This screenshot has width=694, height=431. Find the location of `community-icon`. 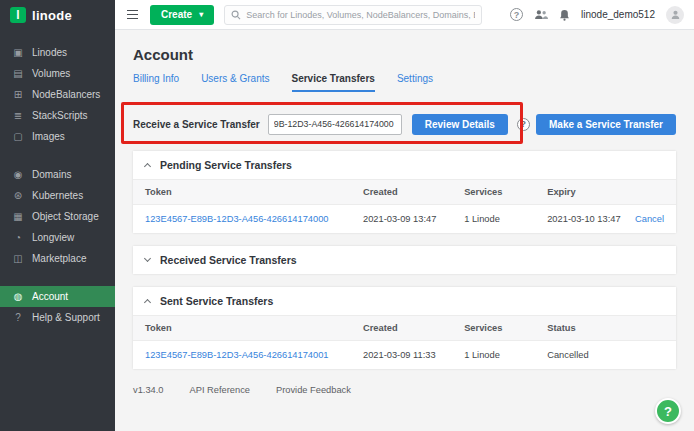

community-icon is located at coordinates (541, 14).